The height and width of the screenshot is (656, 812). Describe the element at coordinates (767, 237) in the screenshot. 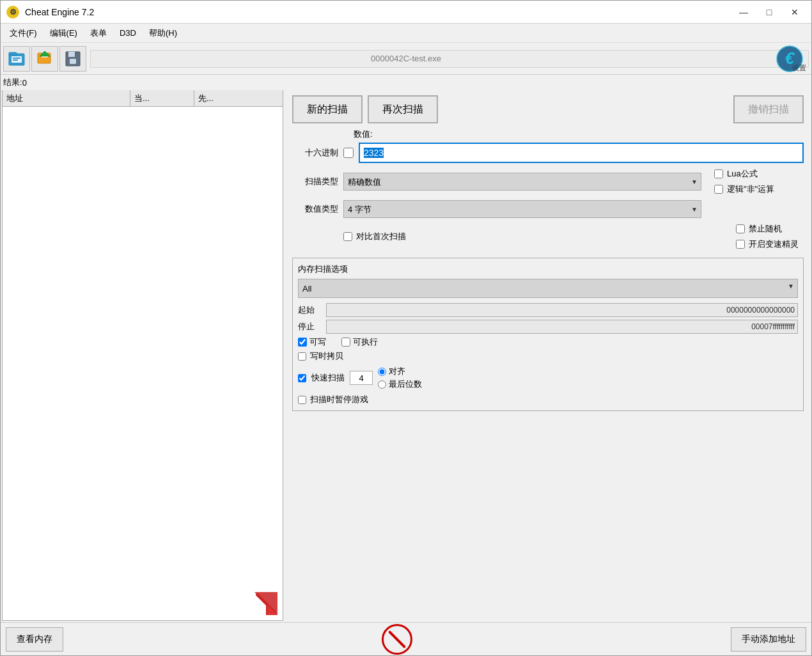

I see `right-options-bottom: 禁止随机 开启变速精灵` at that location.